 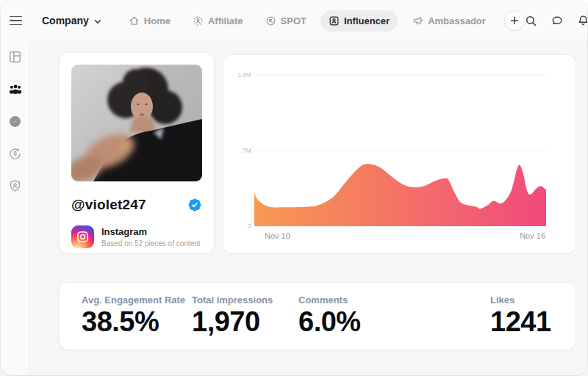 What do you see at coordinates (72, 21) in the screenshot?
I see `company-menu: Company` at bounding box center [72, 21].